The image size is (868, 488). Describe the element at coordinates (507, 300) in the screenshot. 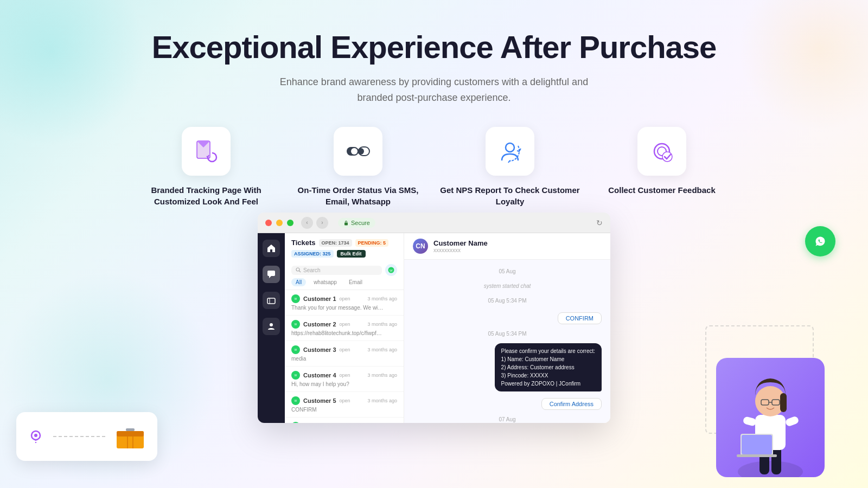

I see `system-time: 05 Aug 5:34 PM` at that location.